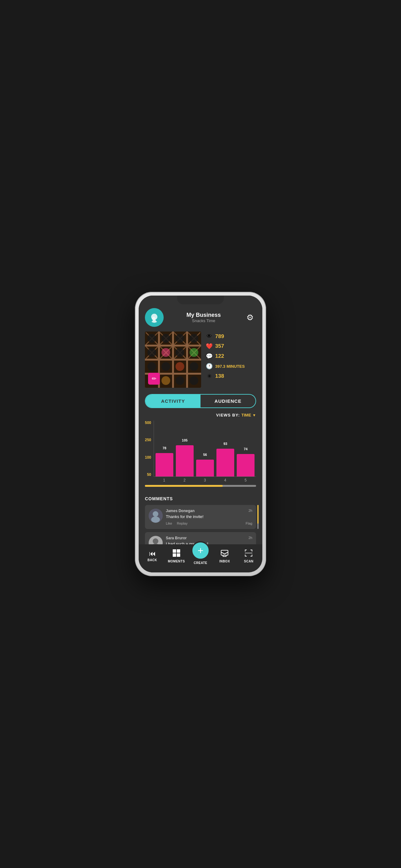  What do you see at coordinates (201, 452) in the screenshot?
I see `content-area: ✏ 👁 789 ❤️ 357 💬` at bounding box center [201, 452].